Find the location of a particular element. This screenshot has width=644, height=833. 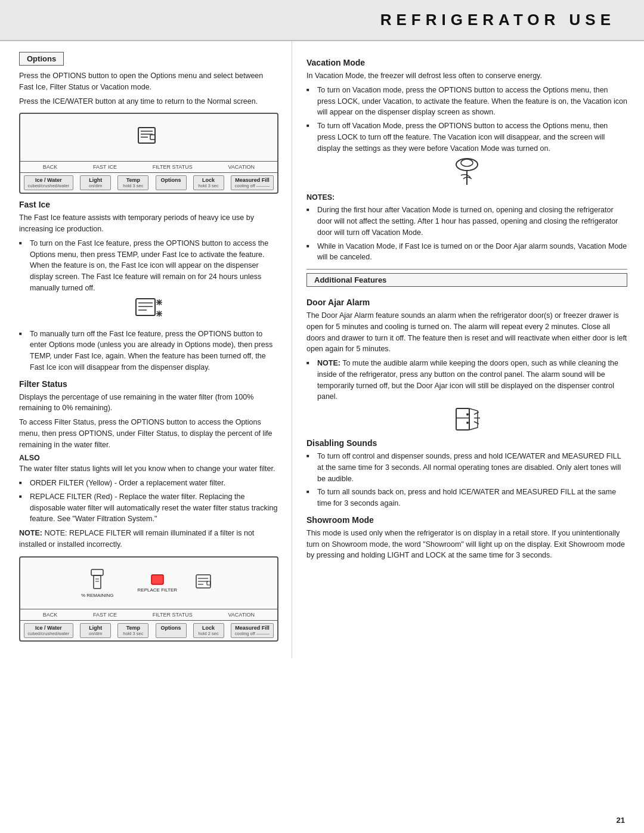

menu-filter-status: FILTER STATUS is located at coordinates (173, 167).